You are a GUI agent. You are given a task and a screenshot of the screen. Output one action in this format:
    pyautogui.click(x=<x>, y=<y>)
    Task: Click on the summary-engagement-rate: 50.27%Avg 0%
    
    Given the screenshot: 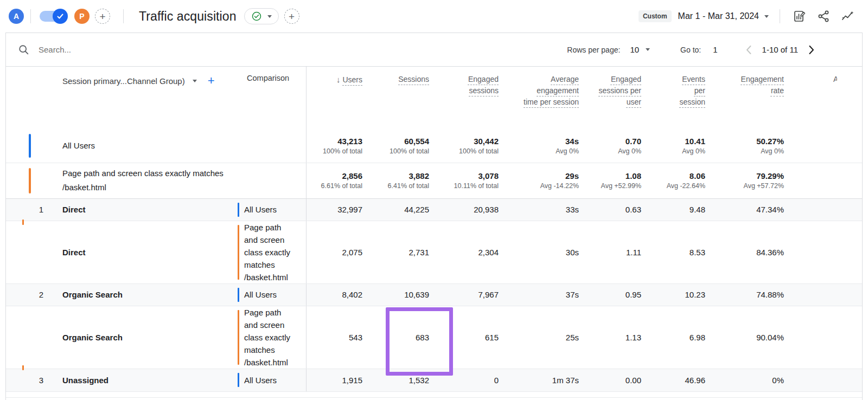 What is the action you would take?
    pyautogui.click(x=751, y=146)
    